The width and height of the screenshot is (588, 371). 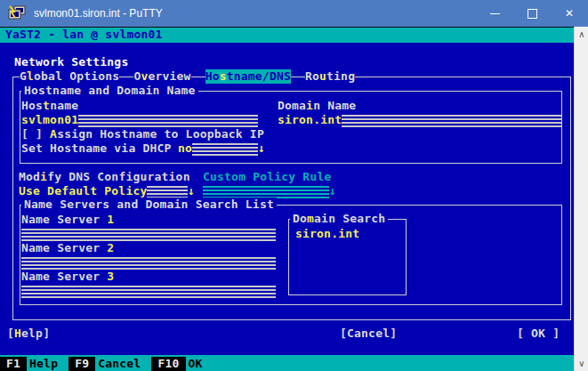 I want to click on assign-loopback-checkbox: [ ] Assign Hostname to Loopback IP, so click(x=142, y=134).